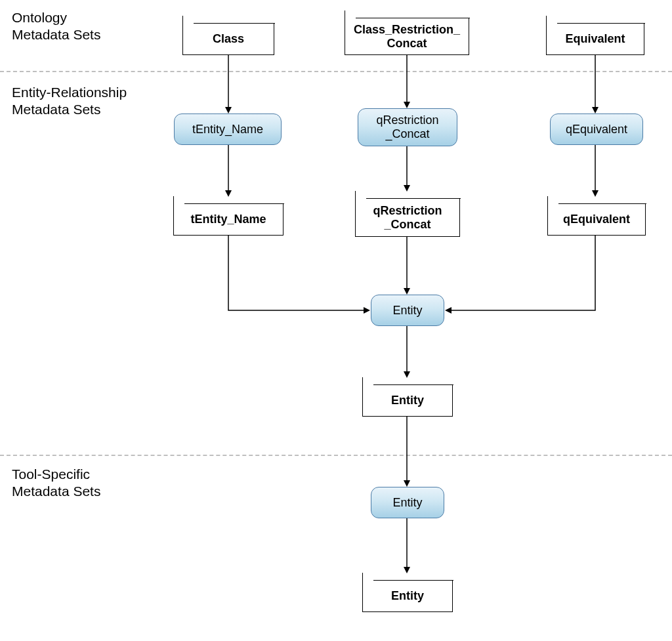 This screenshot has width=672, height=641. What do you see at coordinates (407, 37) in the screenshot?
I see `box-class-restriction-concat: Class_Restriction_ Concat` at bounding box center [407, 37].